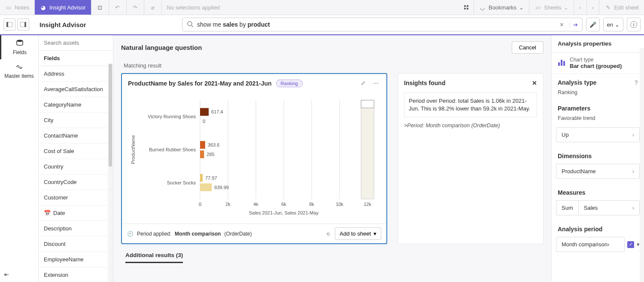 The image size is (644, 282). Describe the element at coordinates (76, 136) in the screenshot. I see `field-item: ContactName` at that location.